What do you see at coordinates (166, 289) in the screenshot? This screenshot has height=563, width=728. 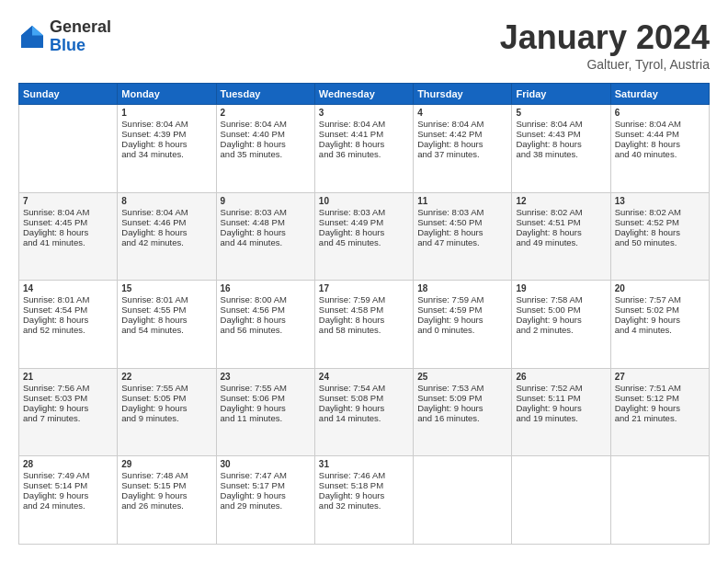 I see `day-number: 15` at bounding box center [166, 289].